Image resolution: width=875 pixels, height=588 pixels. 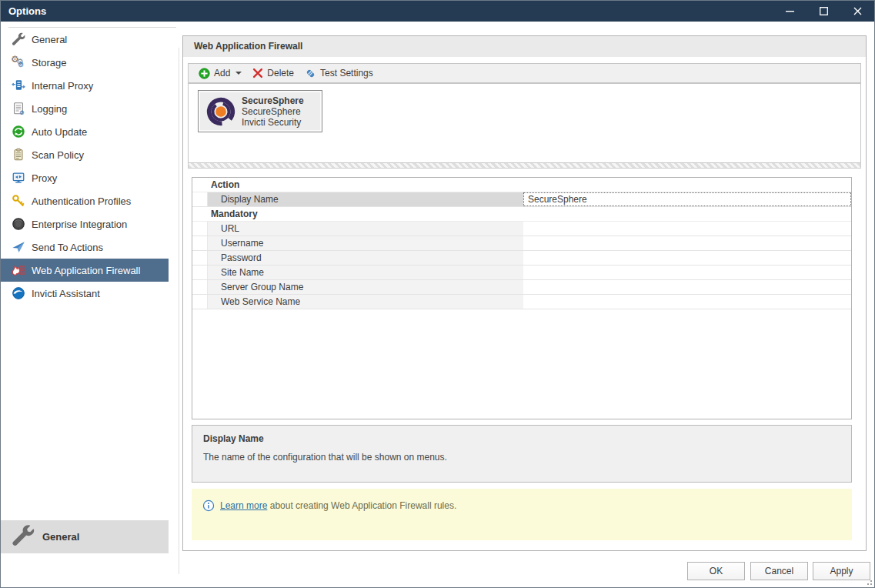 I want to click on add-button-label: Add, so click(x=222, y=73).